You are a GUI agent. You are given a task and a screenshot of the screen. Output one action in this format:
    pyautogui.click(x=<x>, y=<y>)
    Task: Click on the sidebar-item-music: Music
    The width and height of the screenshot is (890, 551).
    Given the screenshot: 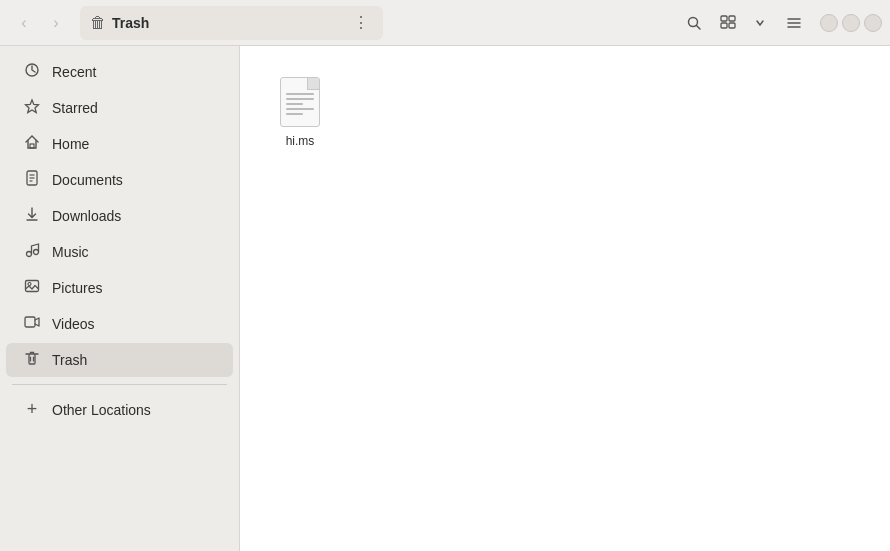 What is the action you would take?
    pyautogui.click(x=120, y=252)
    